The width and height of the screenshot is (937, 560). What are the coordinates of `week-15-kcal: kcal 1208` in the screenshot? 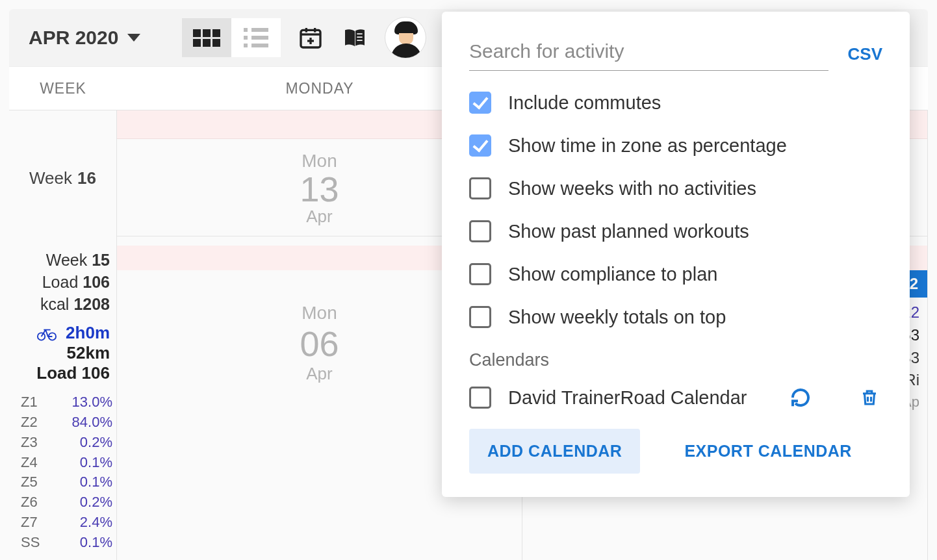 It's located at (60, 305).